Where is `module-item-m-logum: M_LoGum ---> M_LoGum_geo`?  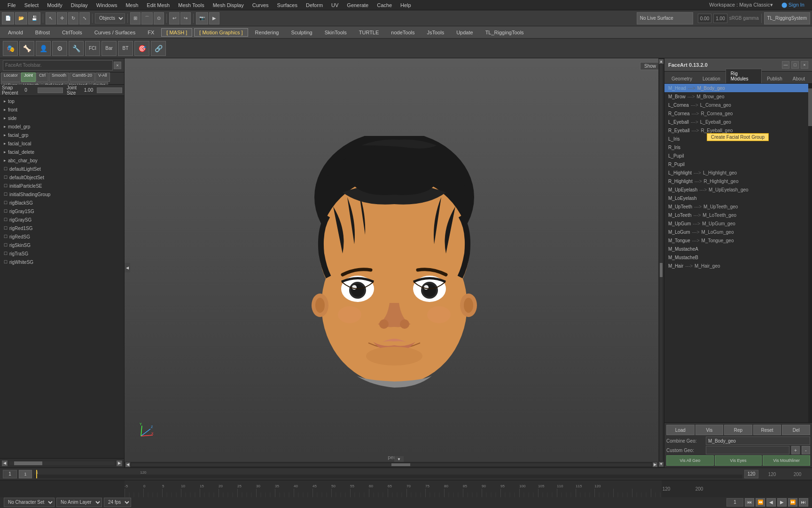
module-item-m-logum: M_LoGum ---> M_LoGum_geo is located at coordinates (736, 232).